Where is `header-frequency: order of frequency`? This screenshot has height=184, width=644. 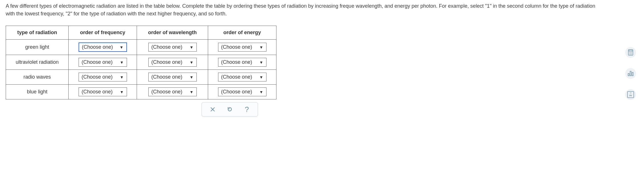
header-frequency: order of frequency is located at coordinates (103, 33).